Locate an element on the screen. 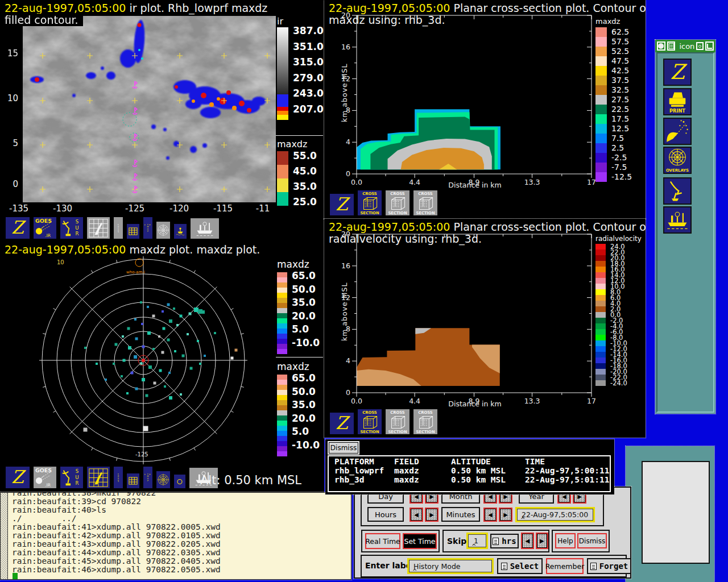 The height and width of the screenshot is (582, 728). window-dot-button is located at coordinates (700, 46).